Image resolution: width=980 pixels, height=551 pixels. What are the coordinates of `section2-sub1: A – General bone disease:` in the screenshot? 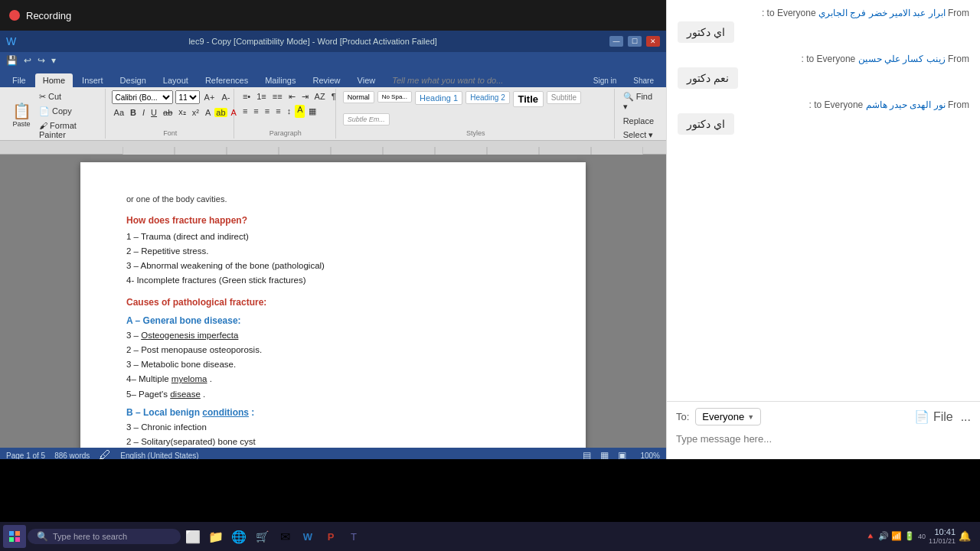 It's located at (333, 321).